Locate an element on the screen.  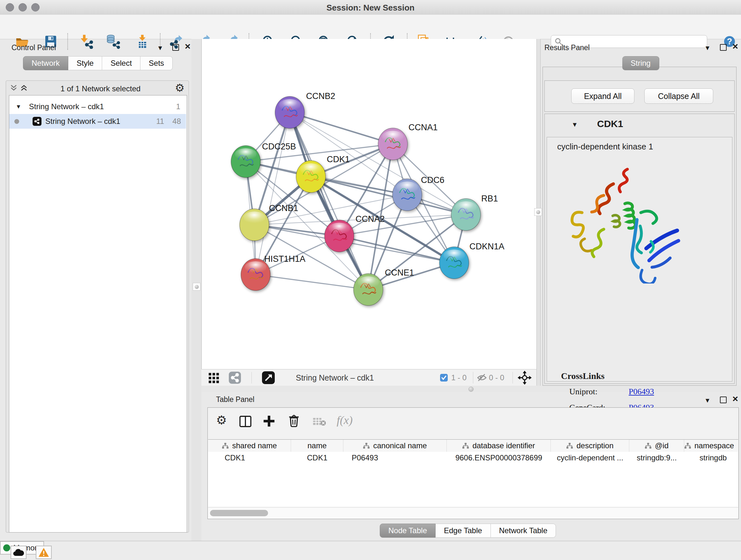
table-box: ⚙ f(x) shared namenamecanonical namedata… is located at coordinates (473, 463).